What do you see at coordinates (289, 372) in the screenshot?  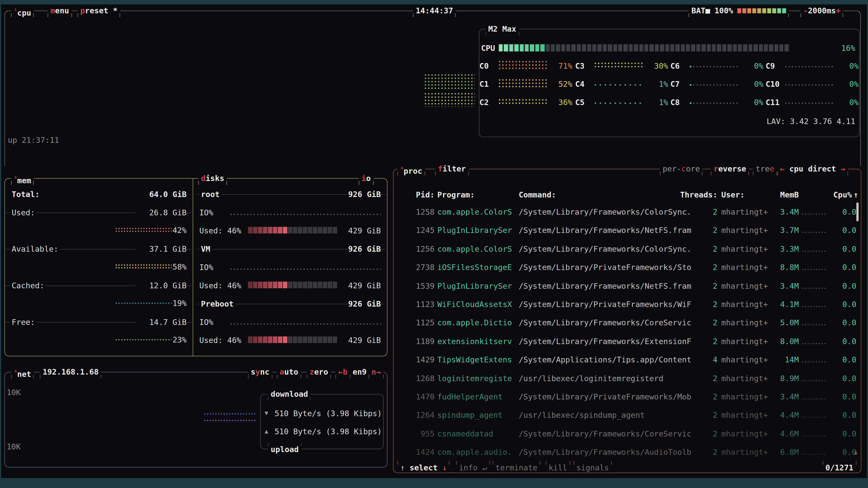 I see `net-auto-toggle: auto` at bounding box center [289, 372].